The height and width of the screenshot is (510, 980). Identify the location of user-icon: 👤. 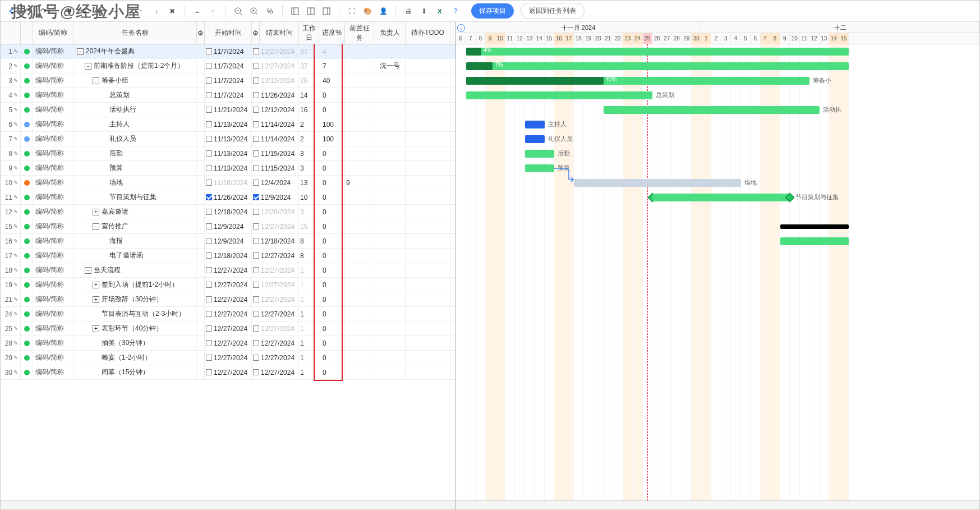
(383, 11).